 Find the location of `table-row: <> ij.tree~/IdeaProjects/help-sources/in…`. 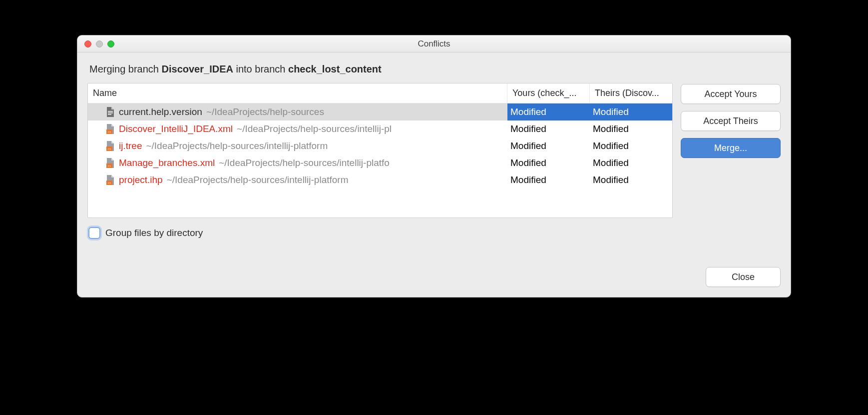

table-row: <> ij.tree~/IdeaProjects/help-sources/in… is located at coordinates (380, 146).